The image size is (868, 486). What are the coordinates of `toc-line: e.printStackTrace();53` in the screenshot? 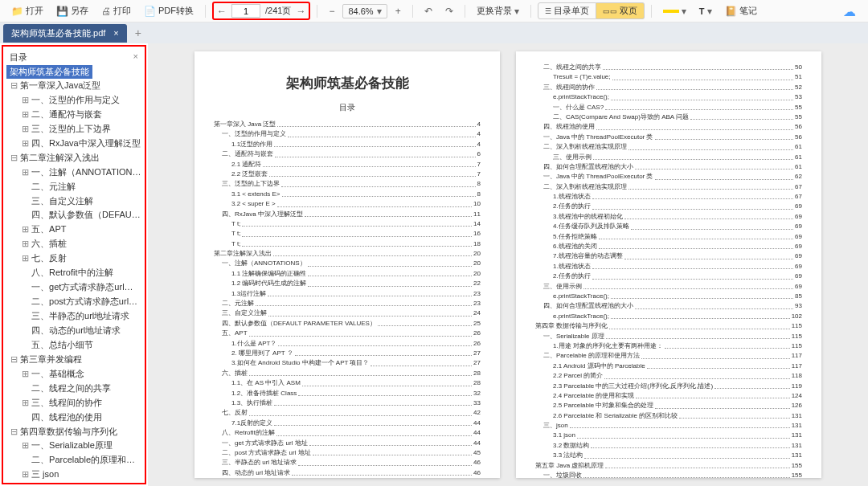 It's located at (669, 97).